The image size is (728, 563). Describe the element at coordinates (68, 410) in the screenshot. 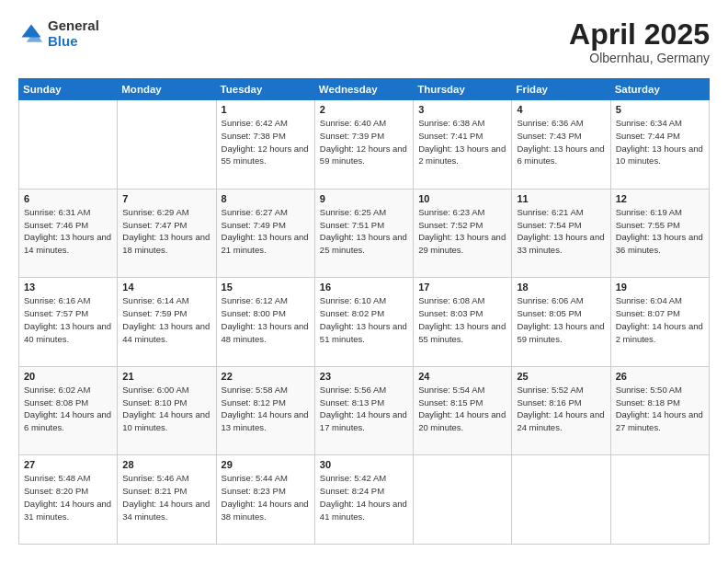

I see `calendar-cell: 20Sunrise: 6:02 AM Sunset: 8:08 PM Dayli…` at that location.